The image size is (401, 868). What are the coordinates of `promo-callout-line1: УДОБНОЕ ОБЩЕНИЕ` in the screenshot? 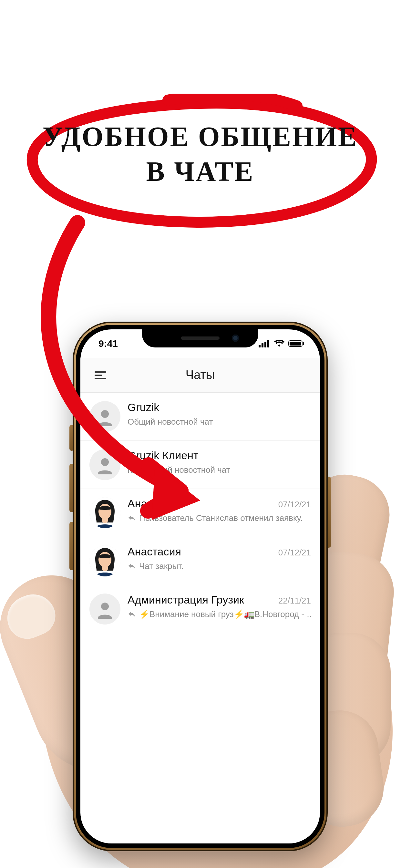 It's located at (200, 136).